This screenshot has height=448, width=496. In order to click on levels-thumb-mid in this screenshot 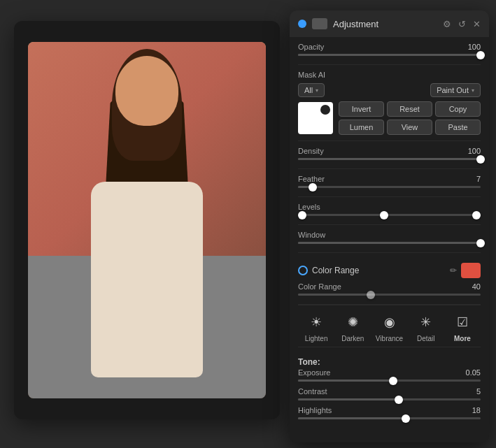, I will do `click(384, 215)`.